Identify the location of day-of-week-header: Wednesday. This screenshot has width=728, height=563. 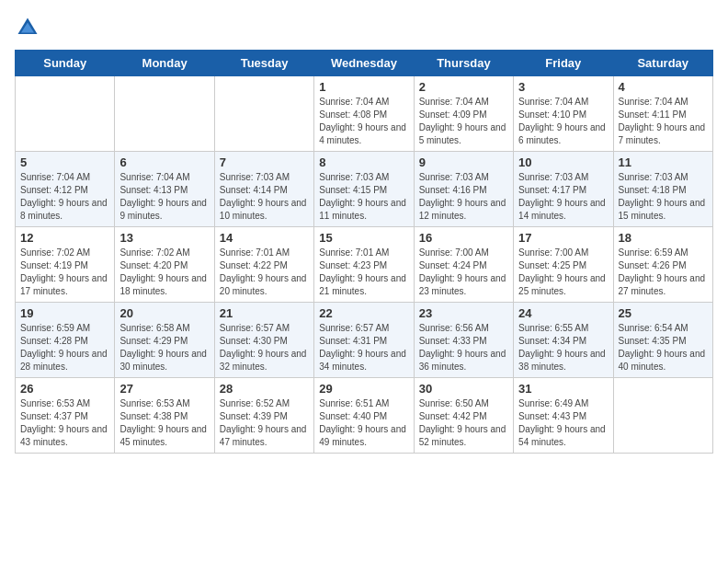
(364, 63).